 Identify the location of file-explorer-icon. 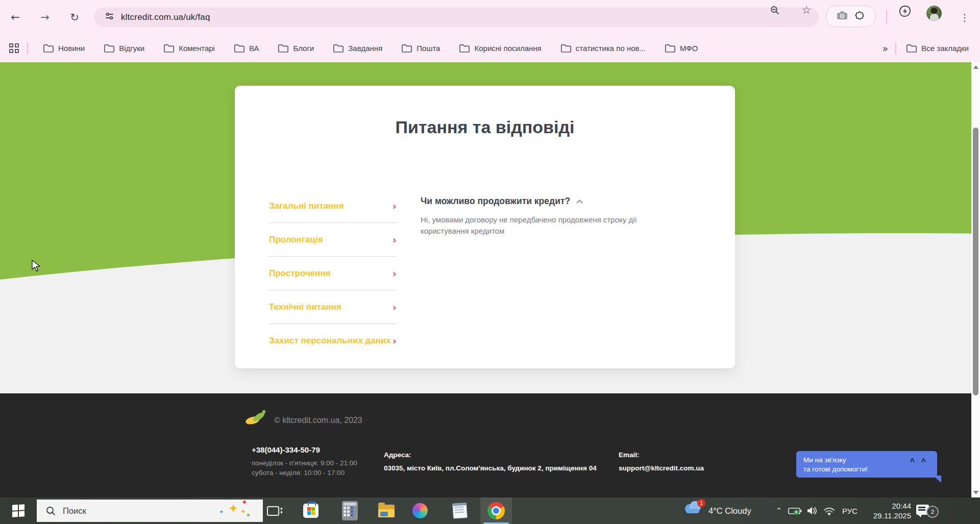
(386, 511).